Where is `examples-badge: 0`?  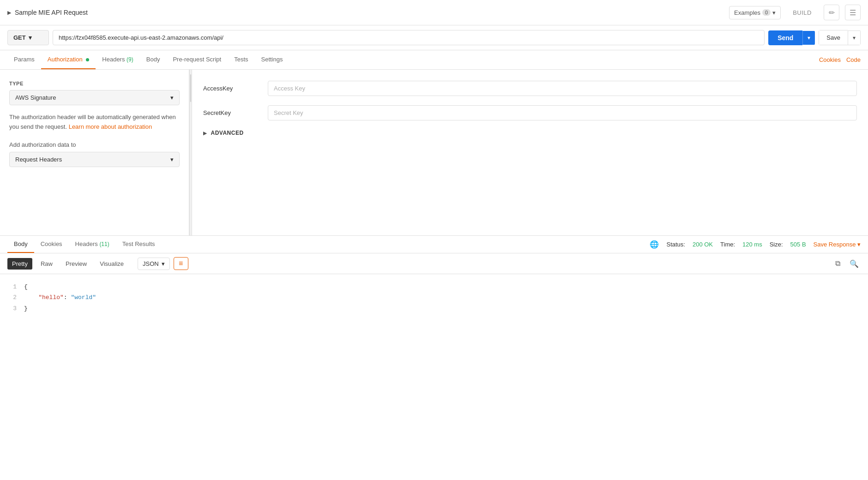 examples-badge: 0 is located at coordinates (766, 12).